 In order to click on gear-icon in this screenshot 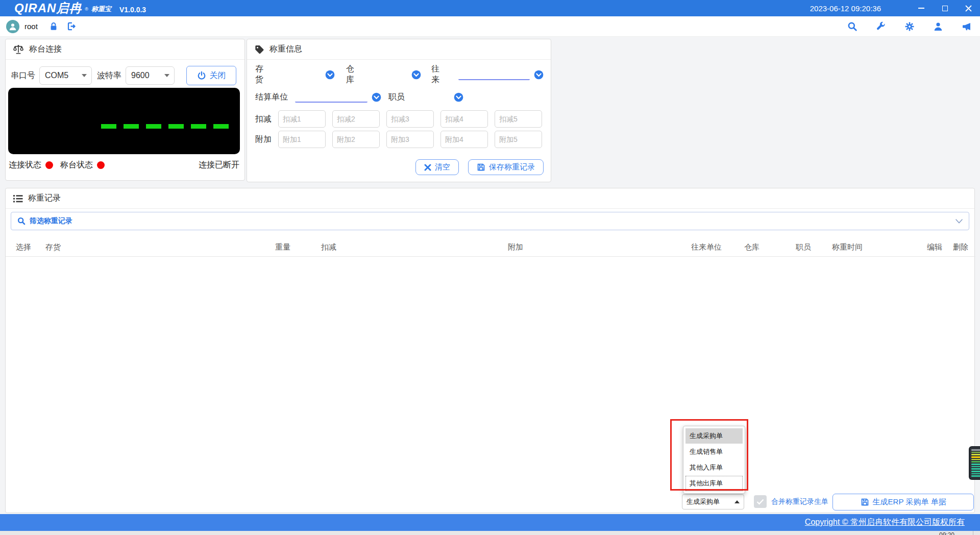, I will do `click(910, 27)`.